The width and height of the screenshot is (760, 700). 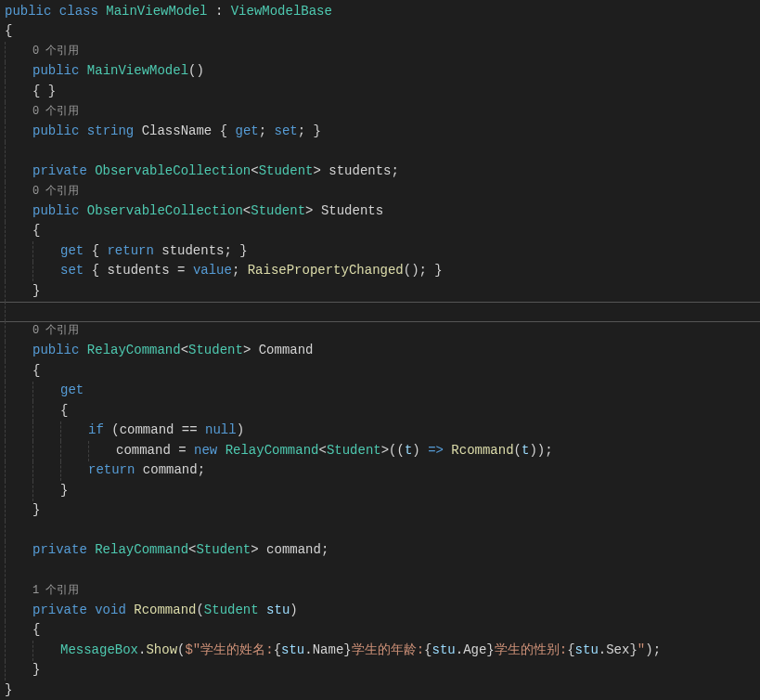 I want to click on code-line: if (command == null), so click(x=382, y=432).